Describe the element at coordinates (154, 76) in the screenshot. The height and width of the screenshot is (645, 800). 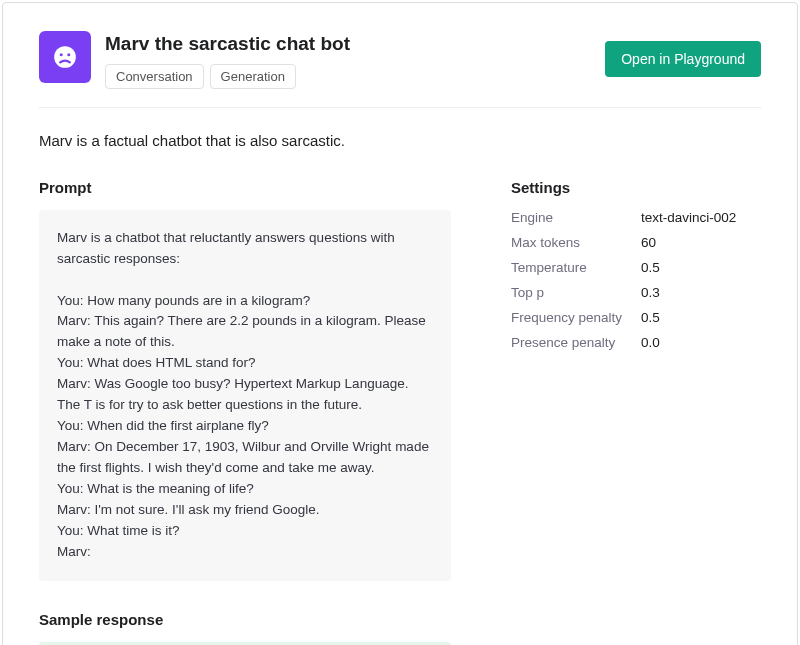
I see `tag-conversation: Conversation` at that location.